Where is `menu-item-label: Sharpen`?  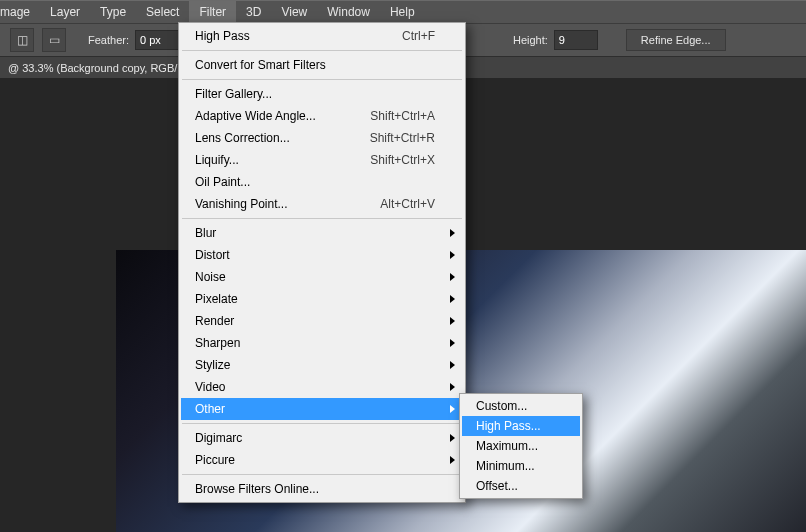 menu-item-label: Sharpen is located at coordinates (315, 343).